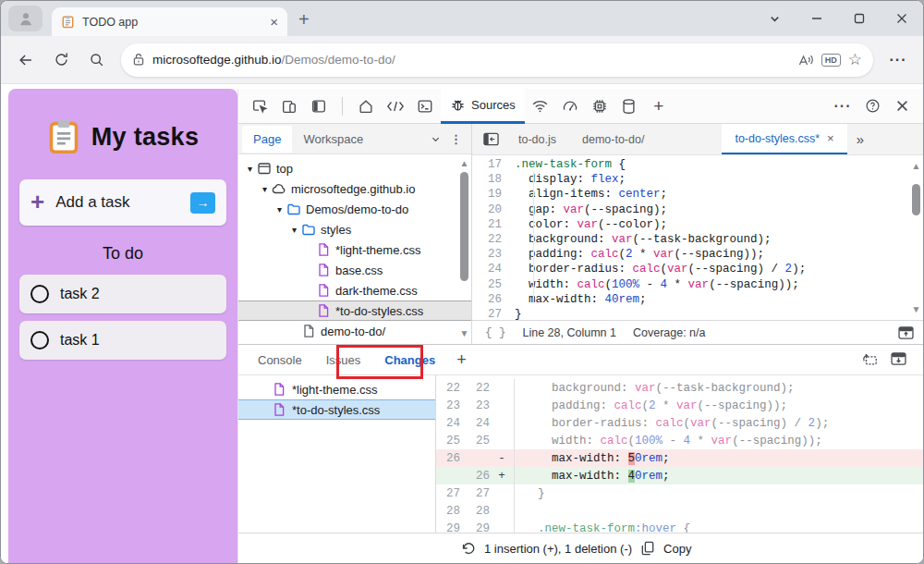 The width and height of the screenshot is (924, 564). I want to click on diff-row: 26- max-width: 50rem;, so click(680, 459).